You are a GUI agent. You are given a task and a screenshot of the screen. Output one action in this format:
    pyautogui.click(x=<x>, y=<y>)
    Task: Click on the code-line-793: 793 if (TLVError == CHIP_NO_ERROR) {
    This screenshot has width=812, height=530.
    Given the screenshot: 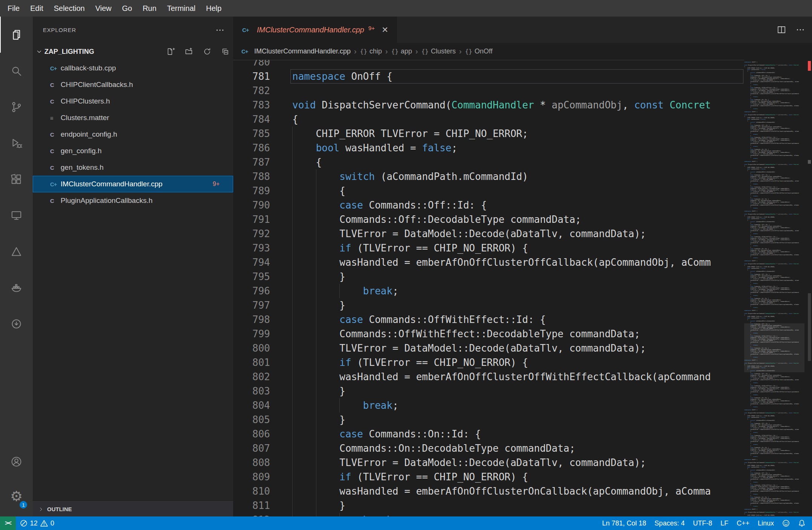 What is the action you would take?
    pyautogui.click(x=523, y=248)
    